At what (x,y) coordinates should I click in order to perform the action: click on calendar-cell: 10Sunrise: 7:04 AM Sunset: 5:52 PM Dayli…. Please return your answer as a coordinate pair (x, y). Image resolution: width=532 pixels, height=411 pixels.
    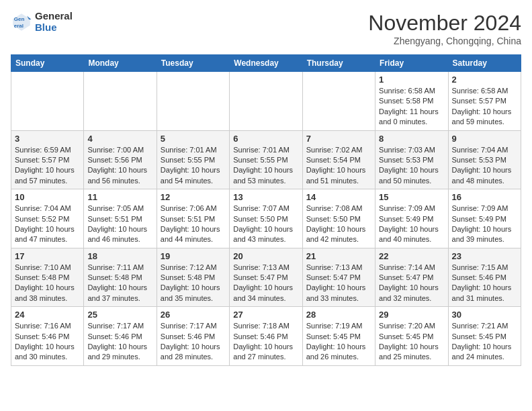
    Looking at the image, I should click on (48, 219).